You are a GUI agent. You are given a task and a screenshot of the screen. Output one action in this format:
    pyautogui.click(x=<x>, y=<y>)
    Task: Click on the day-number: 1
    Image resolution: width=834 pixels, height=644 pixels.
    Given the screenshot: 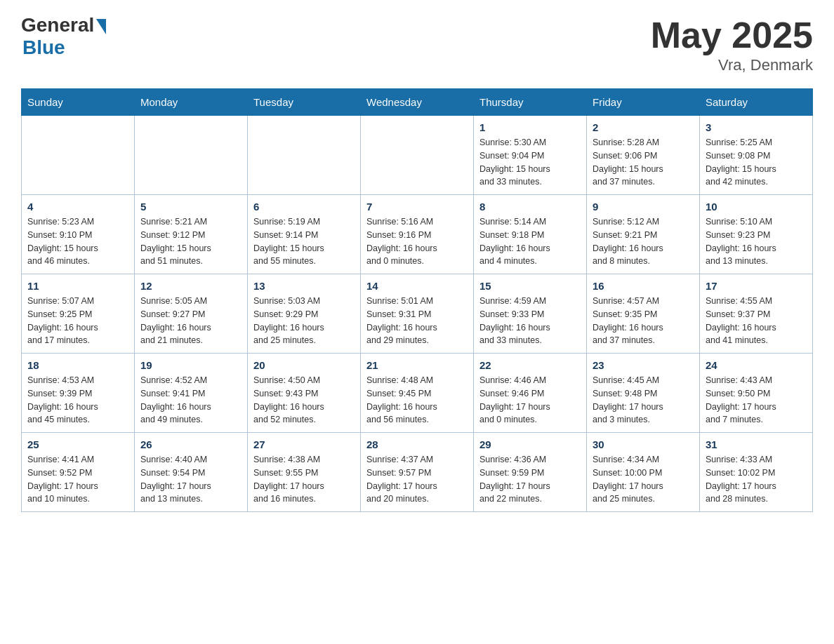 What is the action you would take?
    pyautogui.click(x=530, y=128)
    